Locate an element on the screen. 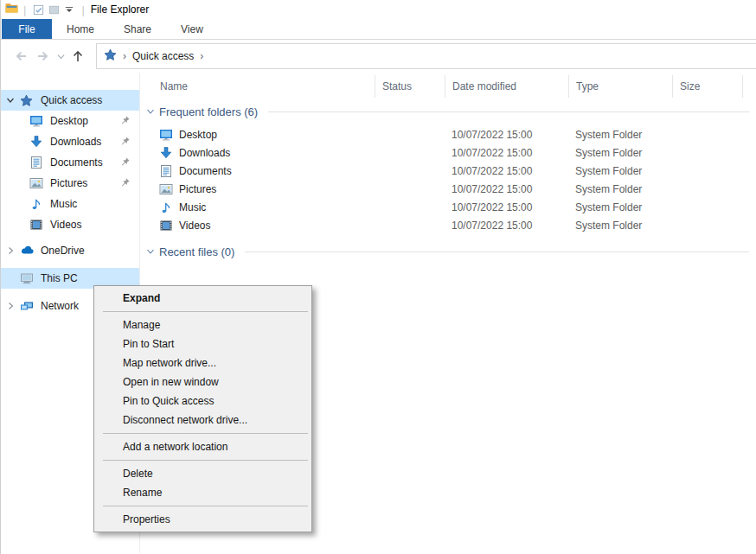  onedrive-icon is located at coordinates (28, 251).